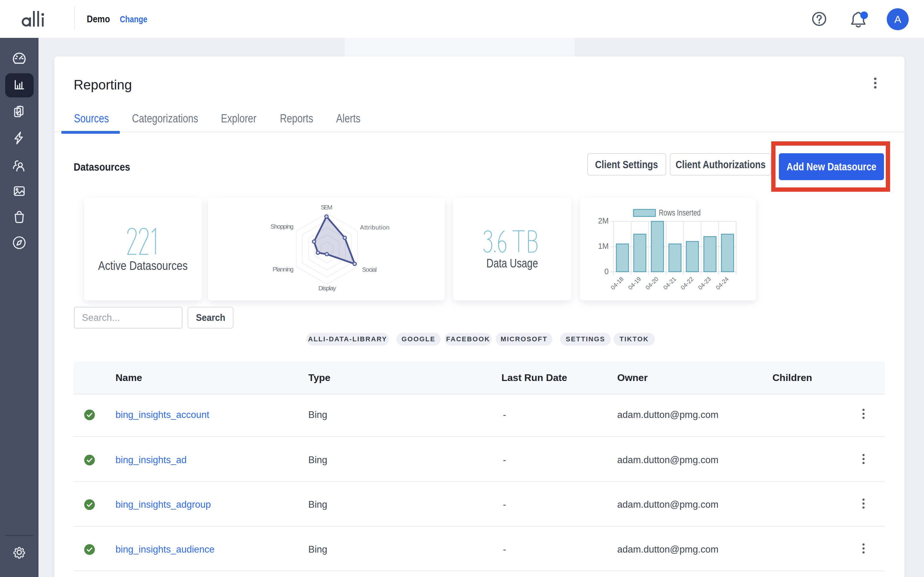 The image size is (924, 577). What do you see at coordinates (375, 227) in the screenshot?
I see `svg-text: Attribution` at bounding box center [375, 227].